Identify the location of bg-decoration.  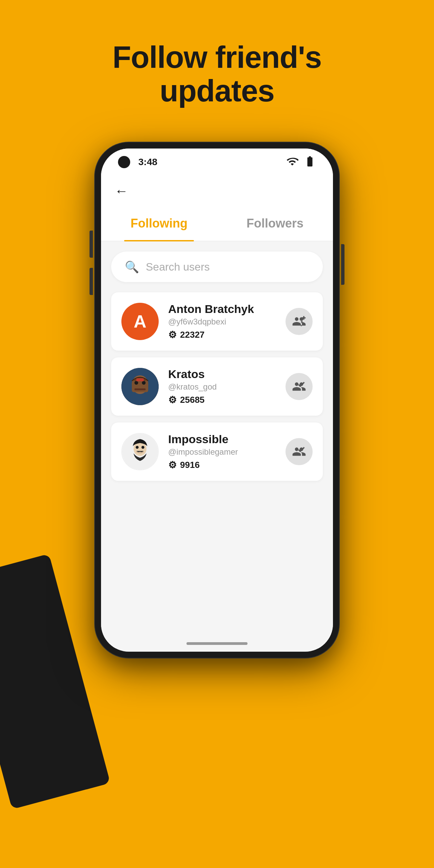
(55, 682).